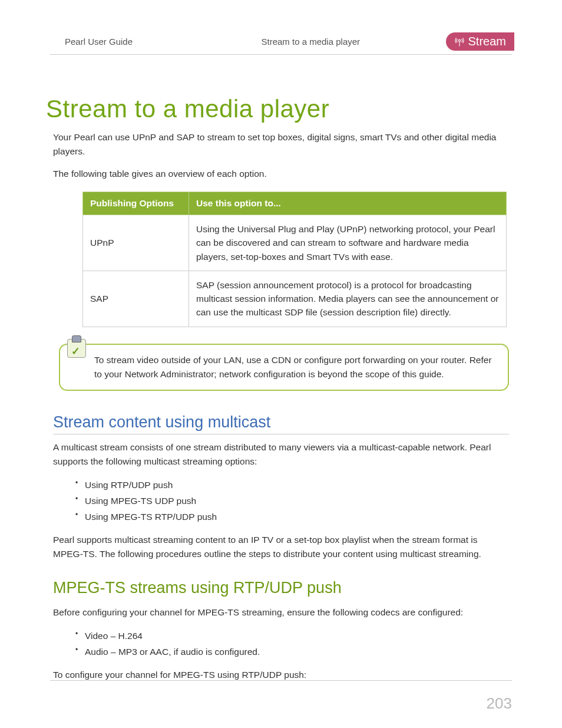 This screenshot has height=728, width=562. I want to click on list-item: Video – H.264, so click(292, 635).